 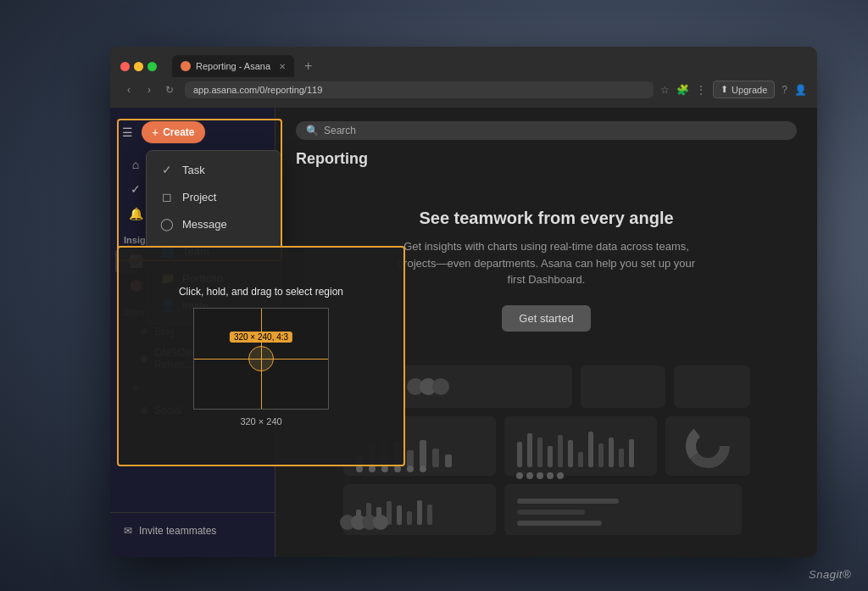 I want to click on minimize-traffic-light, so click(x=139, y=66).